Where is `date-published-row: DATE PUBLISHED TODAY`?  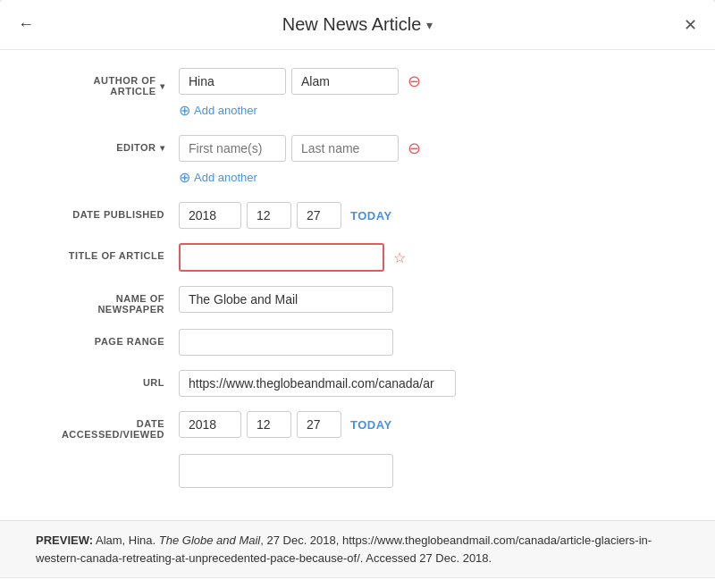 date-published-row: DATE PUBLISHED TODAY is located at coordinates (358, 215).